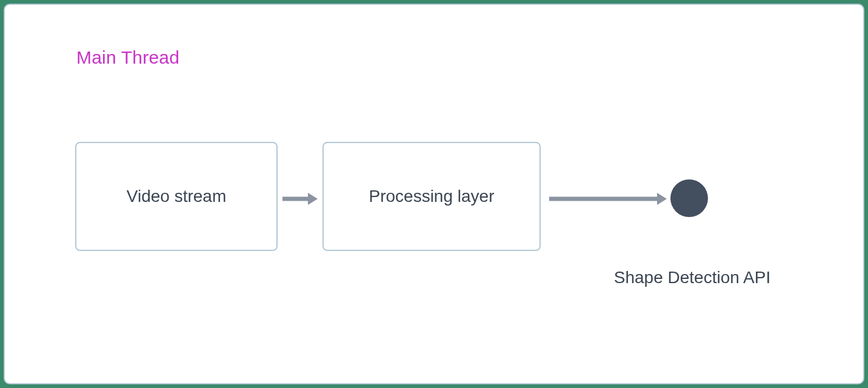 This screenshot has height=388, width=868. What do you see at coordinates (432, 196) in the screenshot?
I see `node-processing-layer: Processing layer` at bounding box center [432, 196].